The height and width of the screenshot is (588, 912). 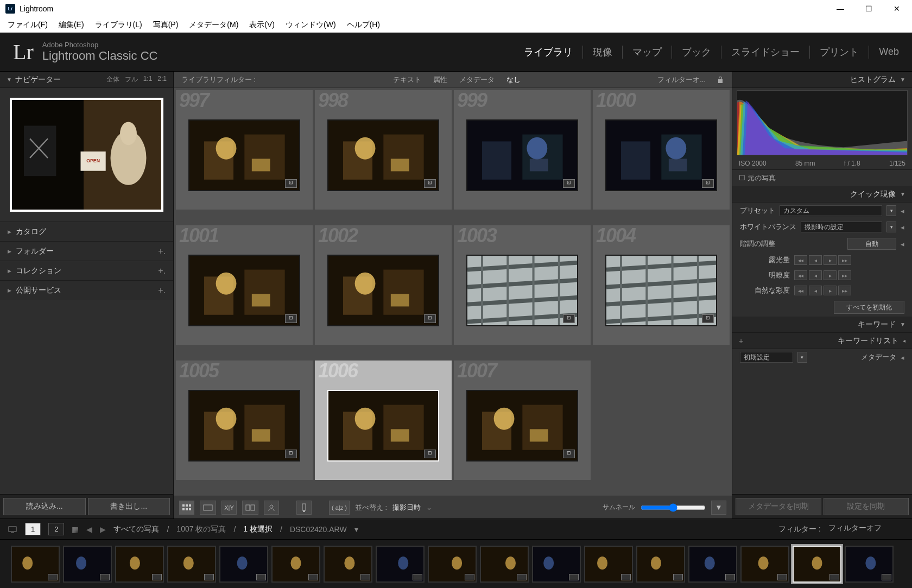 What do you see at coordinates (87, 80) in the screenshot?
I see `navigator-header: ▼ ナビゲーター 全体フル1:12:1` at bounding box center [87, 80].